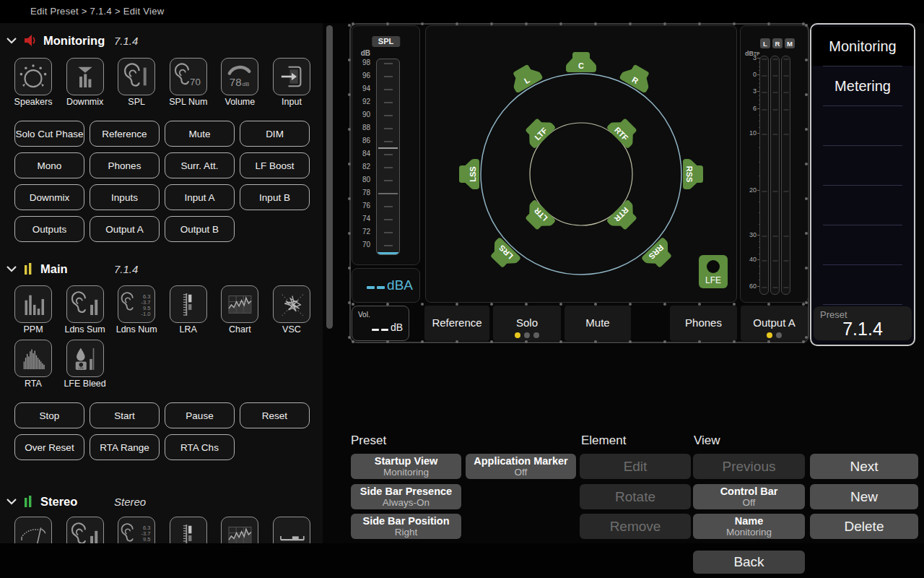  Describe the element at coordinates (764, 175) in the screenshot. I see `ppm-meter-column-L` at that location.